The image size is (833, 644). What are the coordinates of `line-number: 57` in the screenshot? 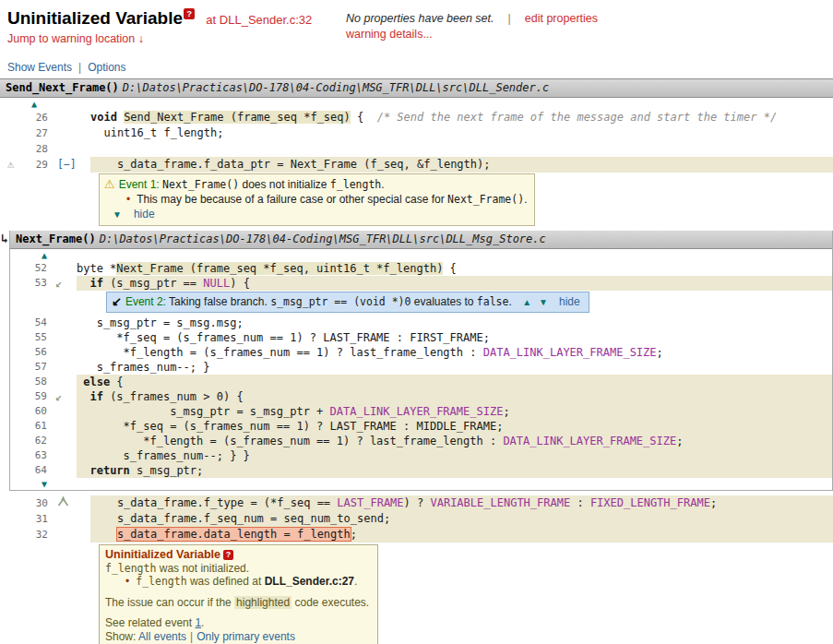 It's located at (29, 367).